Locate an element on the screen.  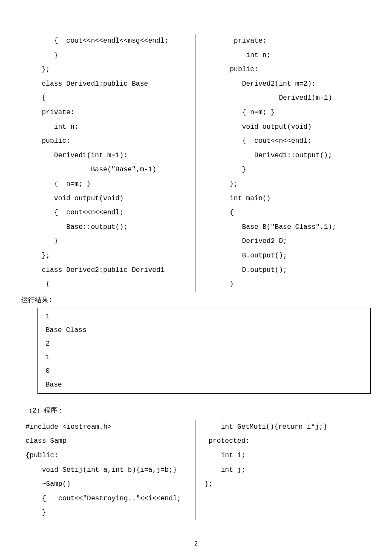
program2-heading: （2）程序： is located at coordinates (198, 411).